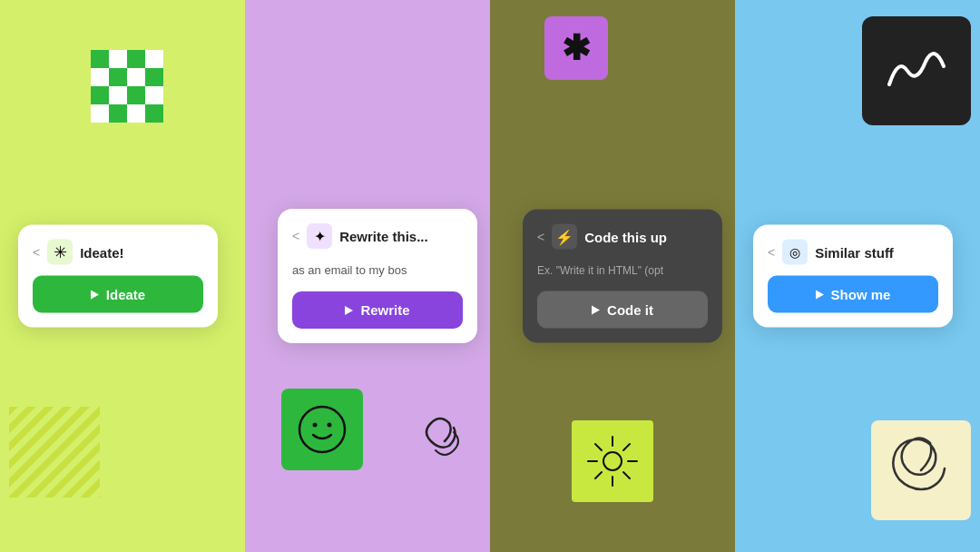  What do you see at coordinates (622, 276) in the screenshot?
I see `code-card: < ⚡ Code this up Code it` at bounding box center [622, 276].